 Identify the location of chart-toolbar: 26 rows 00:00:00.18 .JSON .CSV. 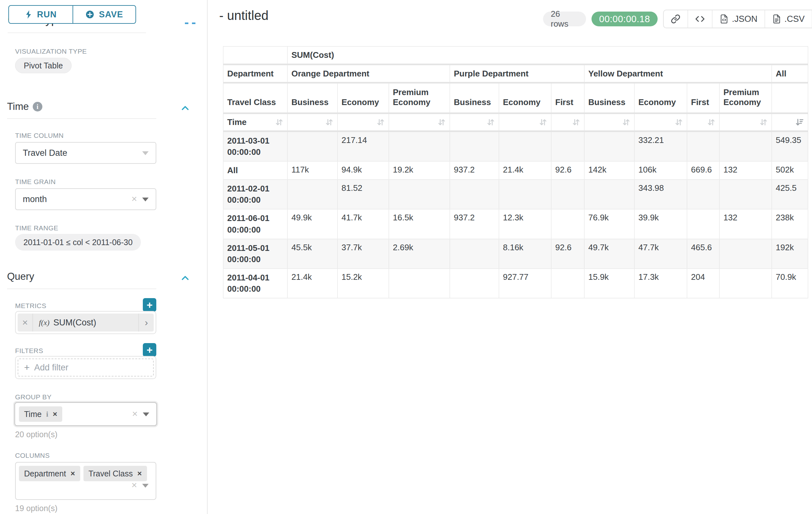
(677, 19).